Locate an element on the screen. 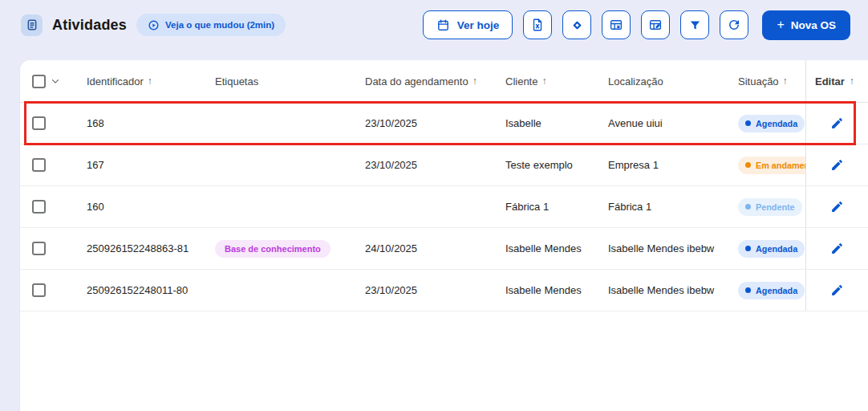 The width and height of the screenshot is (868, 411). cell-status: Pendente is located at coordinates (772, 207).